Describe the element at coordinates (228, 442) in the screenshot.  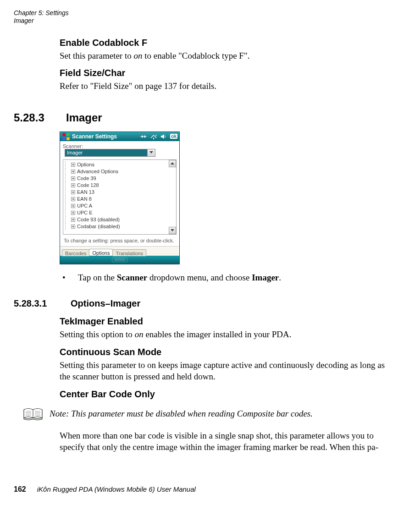
I see `para-center-barcode: When more than one bar code is visible i…` at that location.